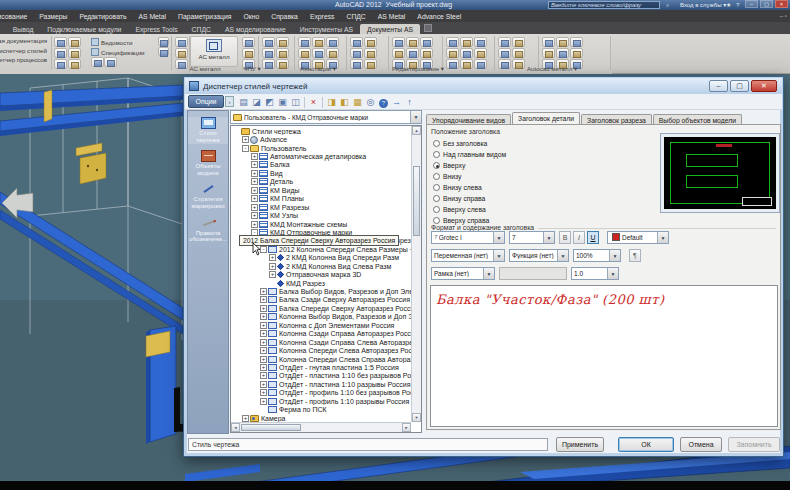 The image size is (790, 490). I want to click on tree-item: +Вид, so click(321, 173).